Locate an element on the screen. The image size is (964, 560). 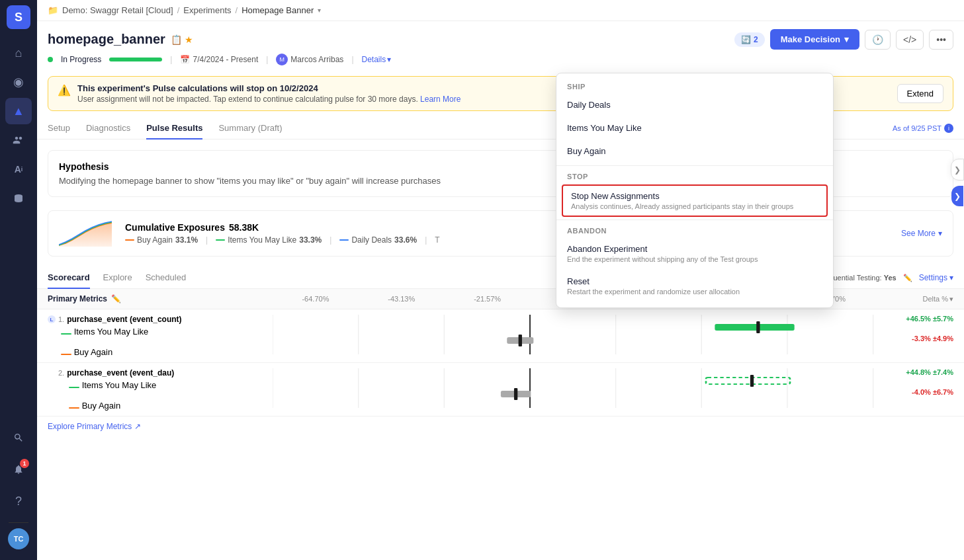
metric-2-variant-2: Buy Again is located at coordinates (171, 406).